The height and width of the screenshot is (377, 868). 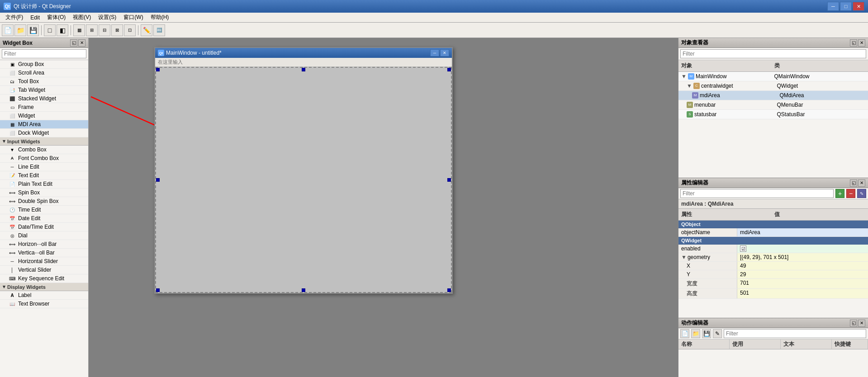 What do you see at coordinates (44, 141) in the screenshot?
I see `category-input-widgets: ▾ Input Widgets` at bounding box center [44, 141].